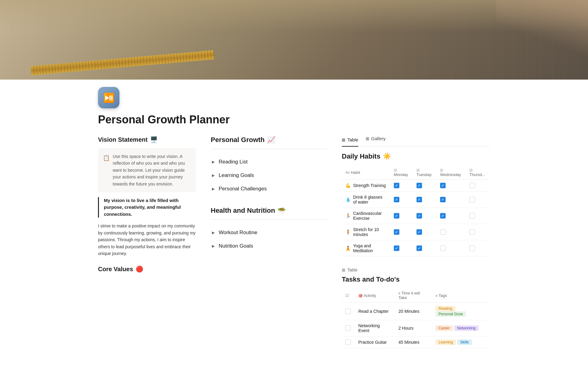 The image size is (588, 367). I want to click on learning-goals-item: ▶ Learning Goals, so click(269, 175).